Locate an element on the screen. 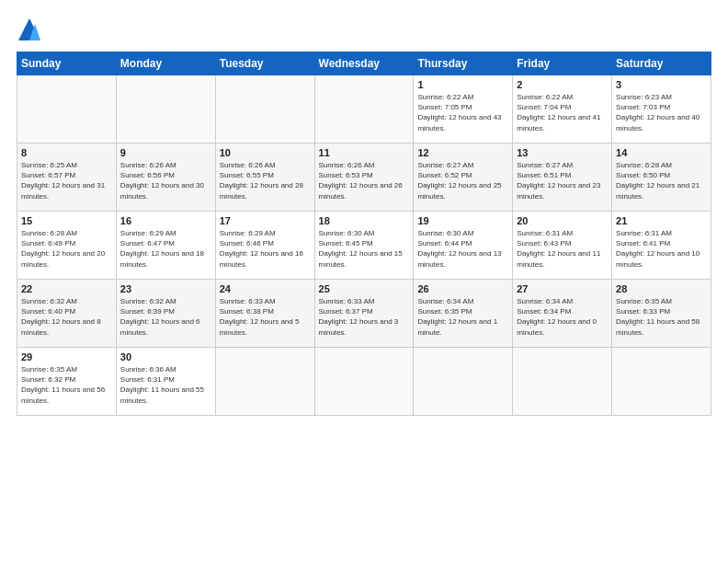  calendar-cell: 19Sunrise: 6:30 AMSunset: 6:44 PMDayligh… is located at coordinates (463, 246).